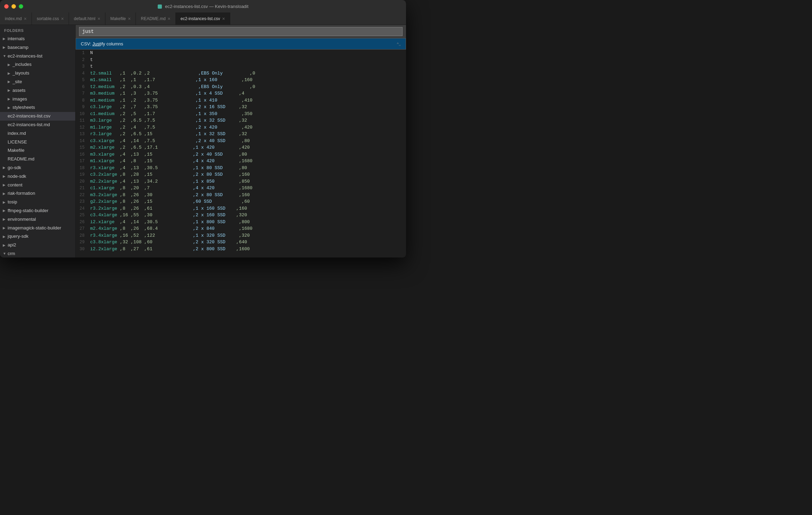 The width and height of the screenshot is (812, 515). I want to click on tab-sortable-css: sortable.css ×, so click(51, 19).